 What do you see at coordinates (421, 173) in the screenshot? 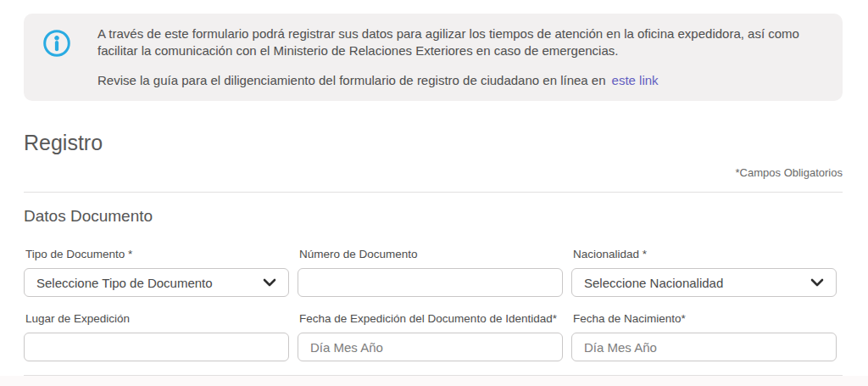
I see `required-fields-note: *Campos Obligatorios` at bounding box center [421, 173].